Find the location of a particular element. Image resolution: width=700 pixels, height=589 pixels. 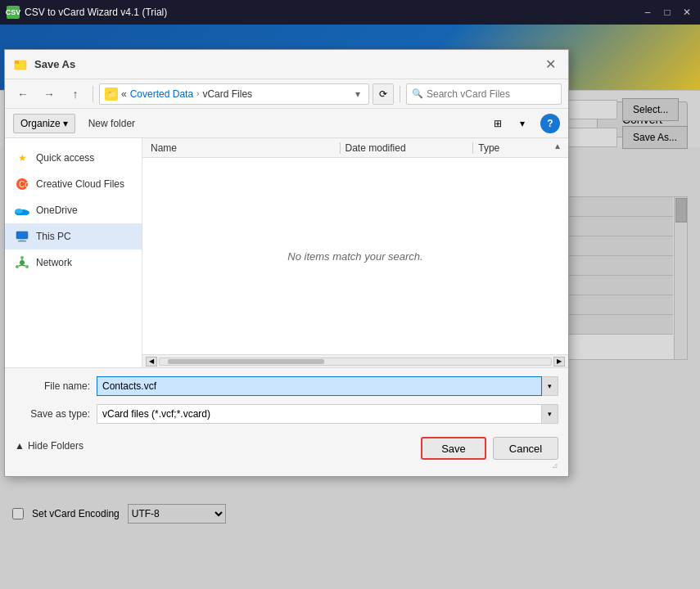

toolbar-divider is located at coordinates (93, 94).